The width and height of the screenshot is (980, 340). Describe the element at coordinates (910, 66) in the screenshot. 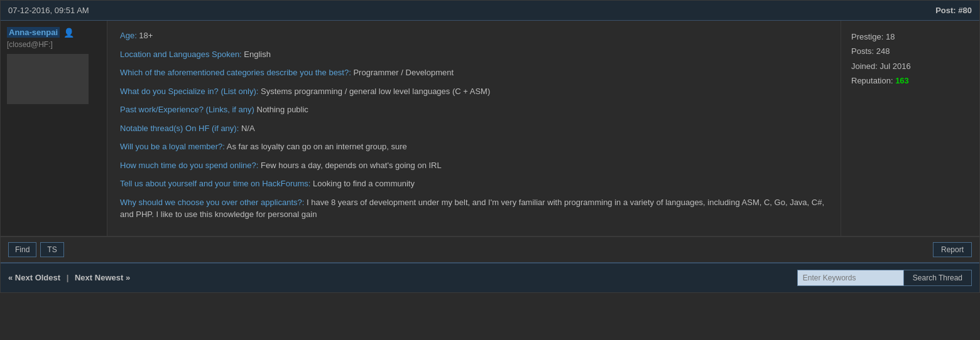

I see `joined-line: Joined: Jul 2016` at that location.